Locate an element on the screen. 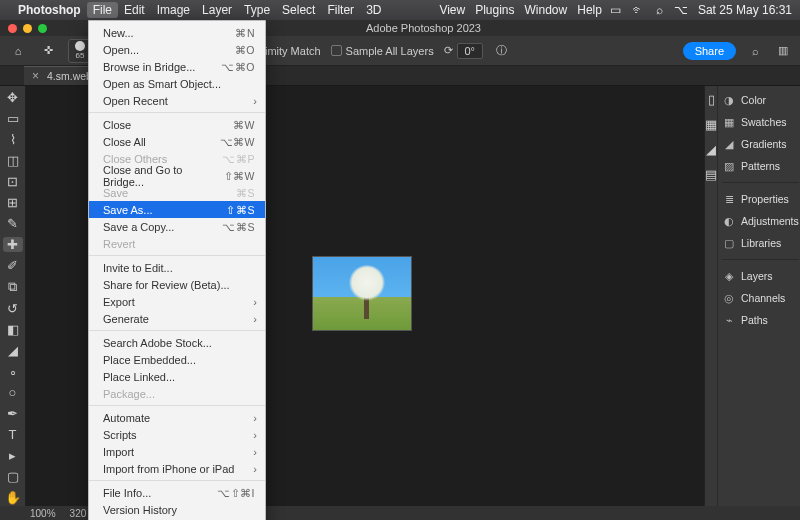  menubar-item-filter: Filter is located at coordinates (340, 10).